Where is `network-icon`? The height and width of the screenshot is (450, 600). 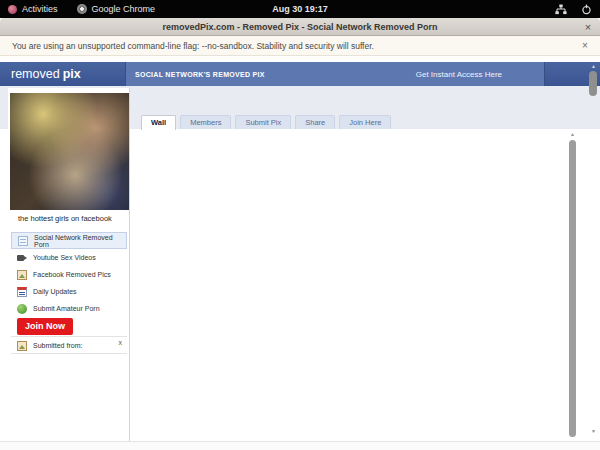
network-icon is located at coordinates (561, 10).